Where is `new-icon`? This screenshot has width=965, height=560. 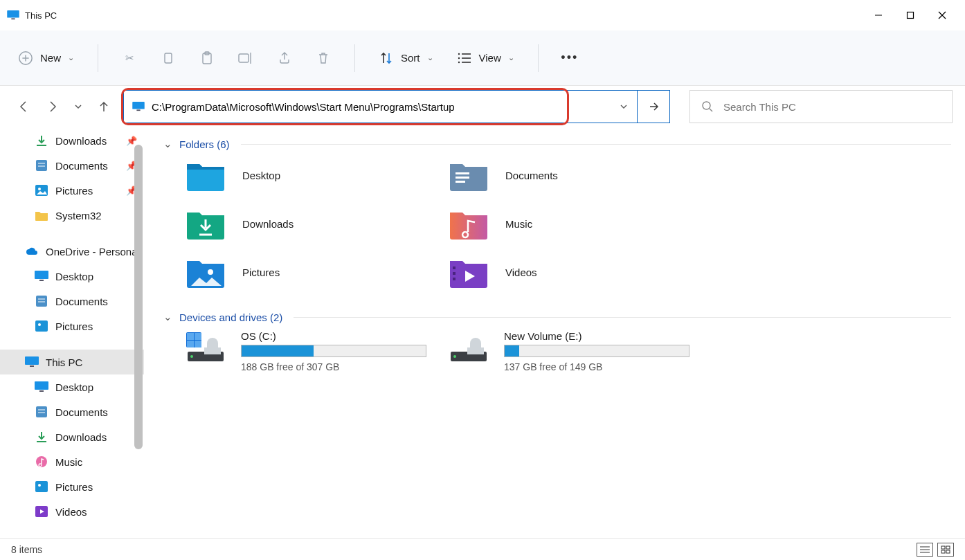 new-icon is located at coordinates (26, 58).